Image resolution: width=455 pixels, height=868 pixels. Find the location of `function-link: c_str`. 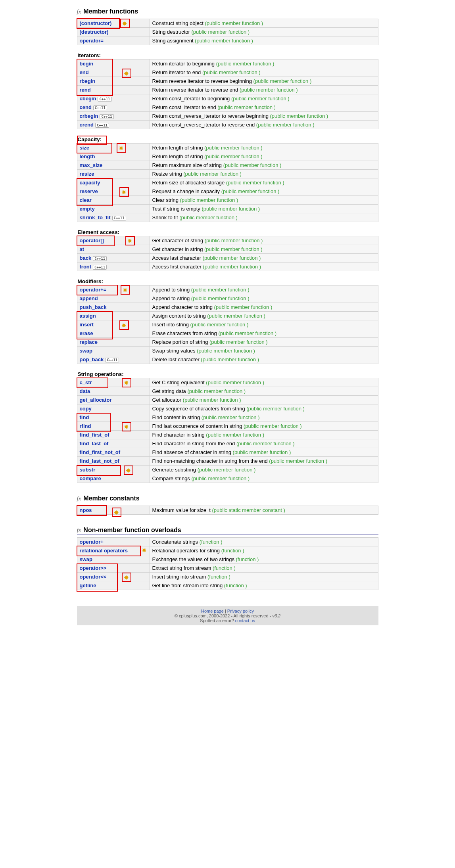

function-link: c_str is located at coordinates (86, 382).